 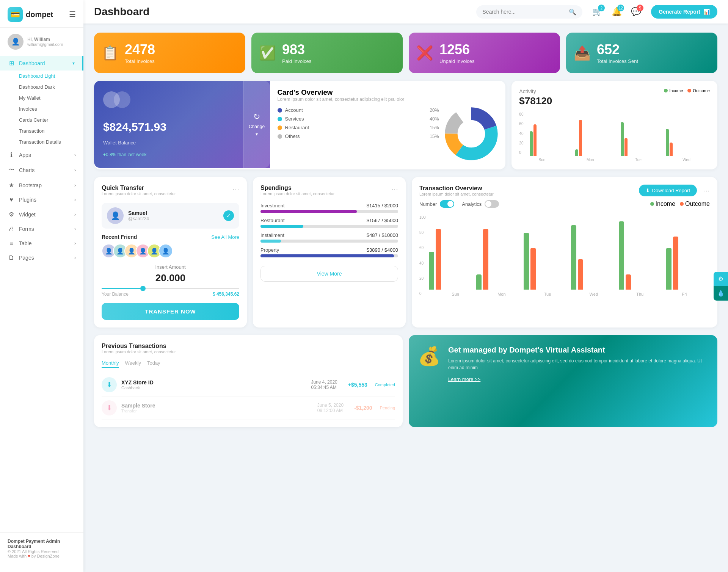 I want to click on to-income-legend: Income, so click(x=663, y=204).